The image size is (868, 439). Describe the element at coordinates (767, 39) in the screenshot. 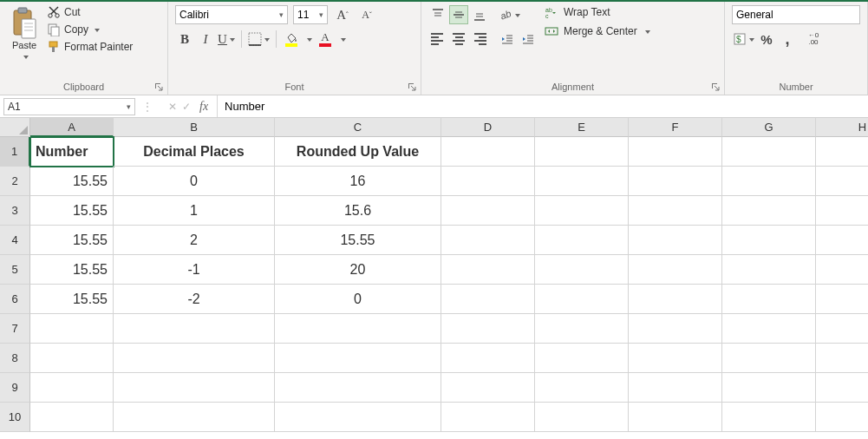

I see `percent-button: %` at that location.